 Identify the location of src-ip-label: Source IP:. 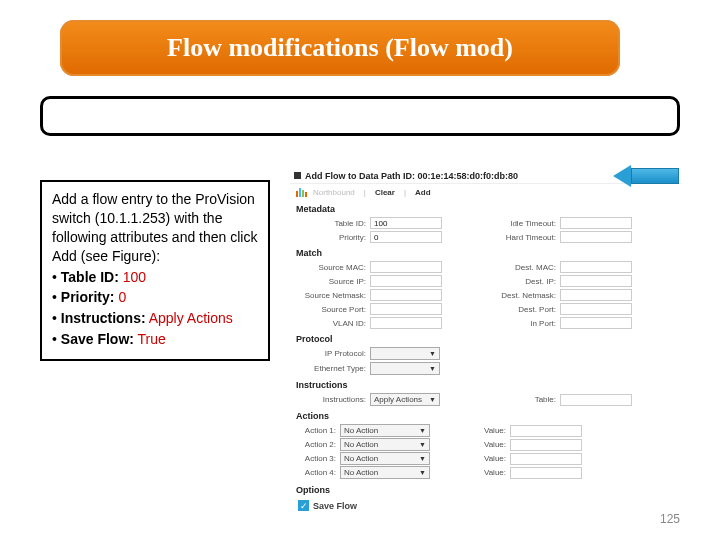
(333, 282).